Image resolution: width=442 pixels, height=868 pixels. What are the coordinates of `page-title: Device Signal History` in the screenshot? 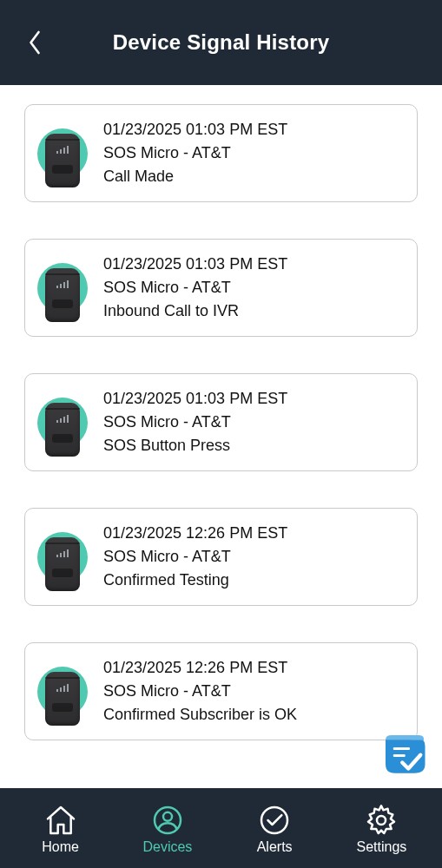 It's located at (221, 43).